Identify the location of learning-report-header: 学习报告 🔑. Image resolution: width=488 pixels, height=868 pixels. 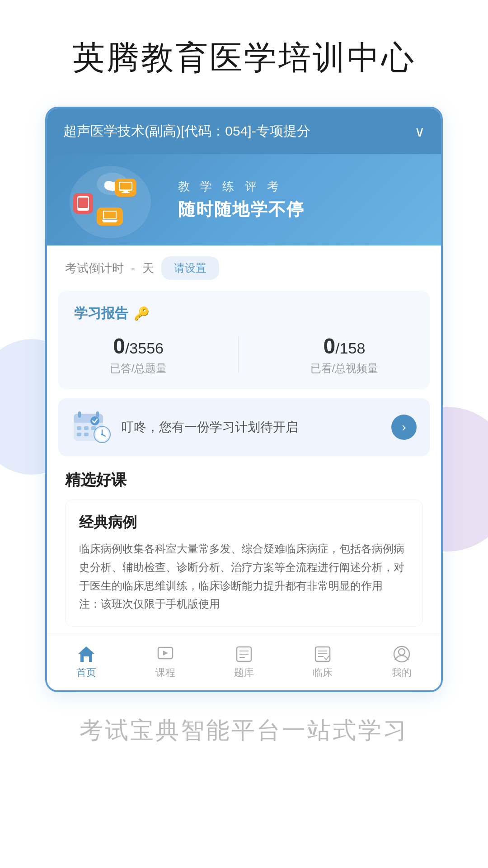
(244, 314).